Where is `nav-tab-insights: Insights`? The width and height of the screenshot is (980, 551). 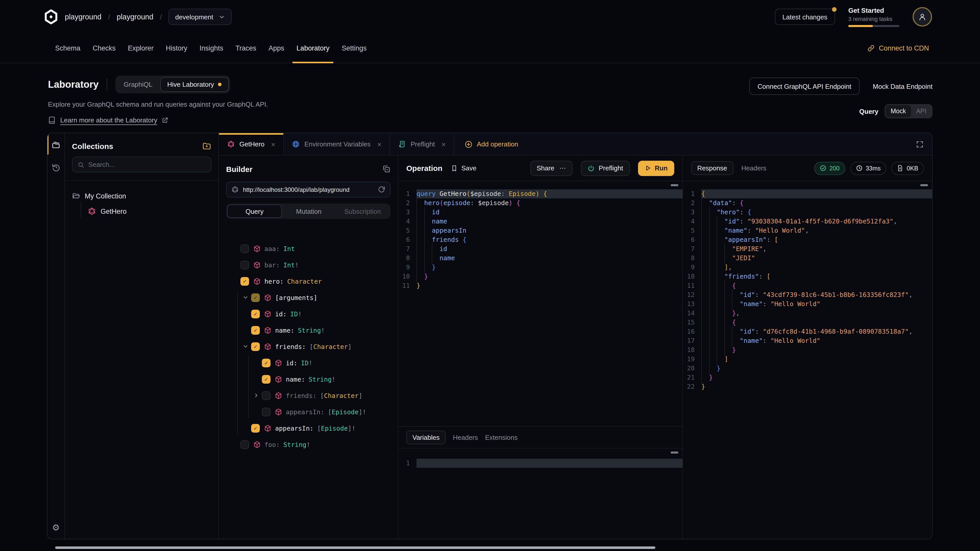
nav-tab-insights: Insights is located at coordinates (212, 48).